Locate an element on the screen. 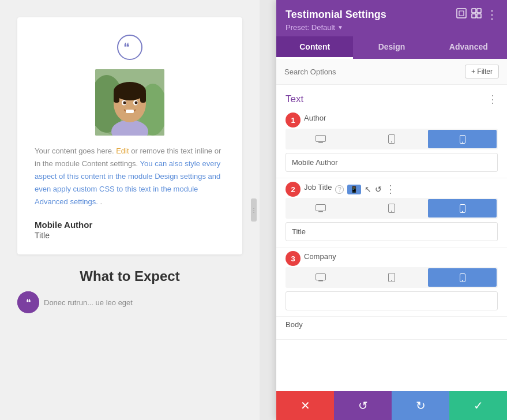  tab-design: Design is located at coordinates (391, 47).